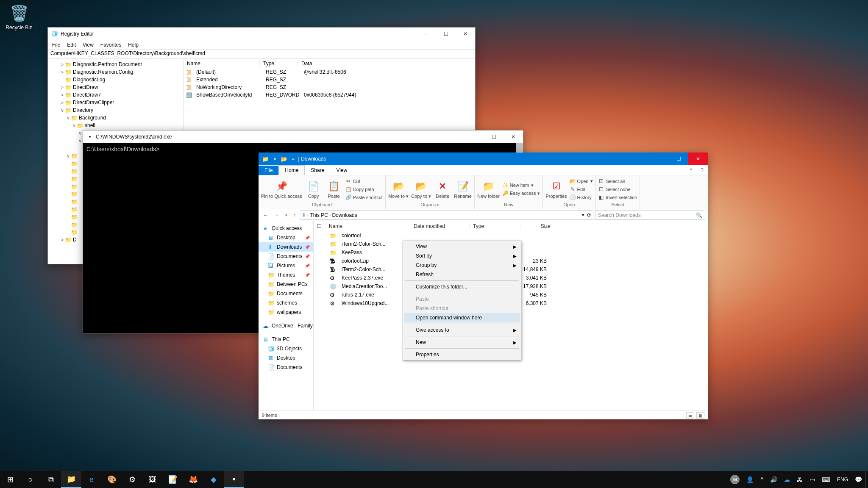  Describe the element at coordinates (277, 215) in the screenshot. I see `forward-button: →` at that location.